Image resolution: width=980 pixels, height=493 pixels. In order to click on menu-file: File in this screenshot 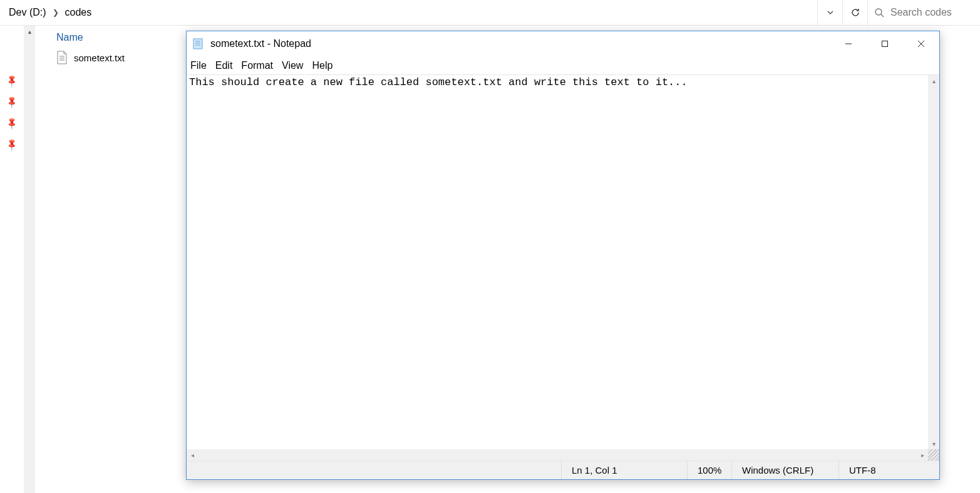, I will do `click(199, 66)`.